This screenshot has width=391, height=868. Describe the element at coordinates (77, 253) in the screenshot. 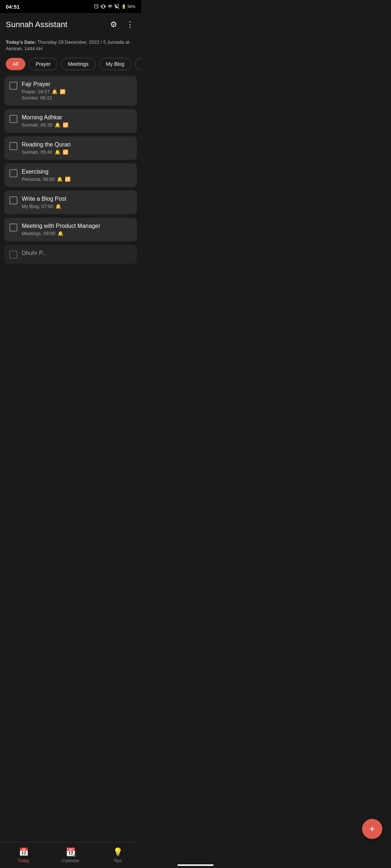

I see `task-title: Dhuhr P...` at that location.